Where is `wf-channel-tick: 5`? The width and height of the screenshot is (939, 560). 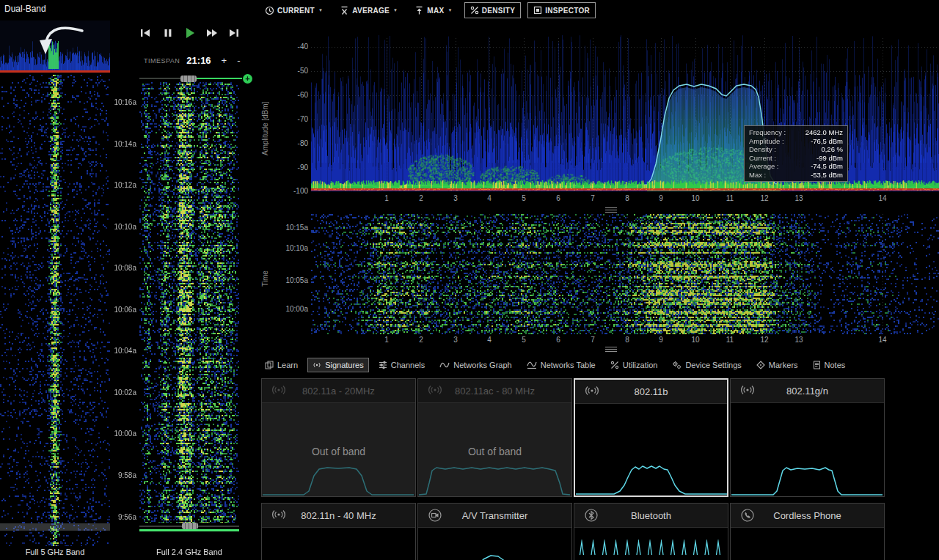 wf-channel-tick: 5 is located at coordinates (524, 340).